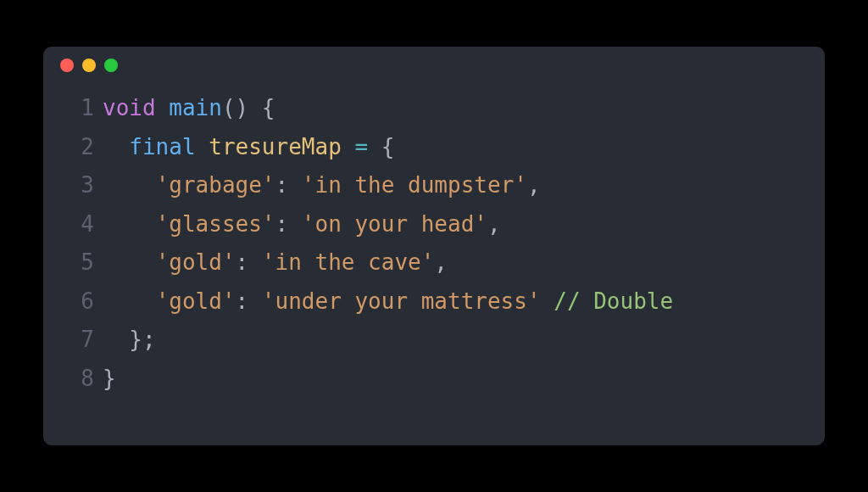  Describe the element at coordinates (614, 301) in the screenshot. I see `comment: // Double` at that location.